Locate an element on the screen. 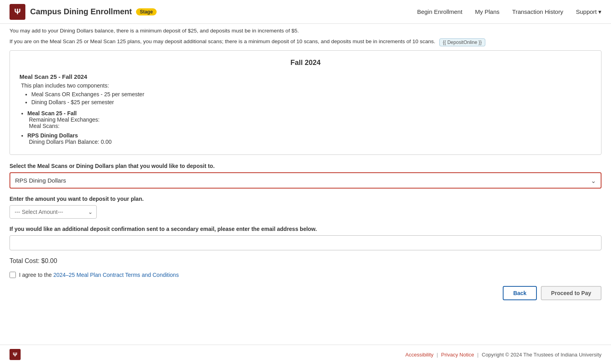 The height and width of the screenshot is (364, 611). sub-plan-1-detail-0: Remaining Meal Exchanges: is located at coordinates (309, 120).